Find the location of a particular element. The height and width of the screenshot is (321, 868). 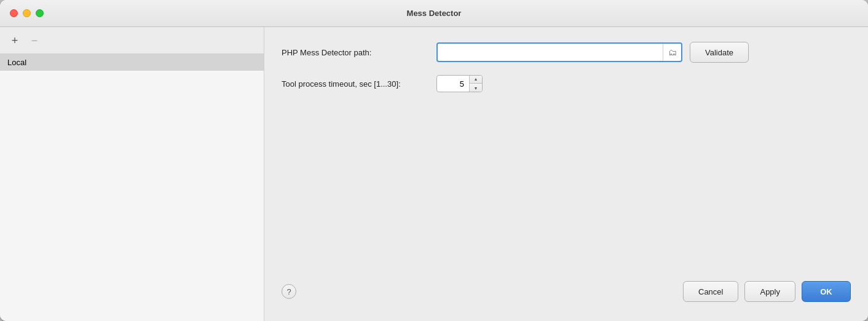

close-button is located at coordinates (14, 14).